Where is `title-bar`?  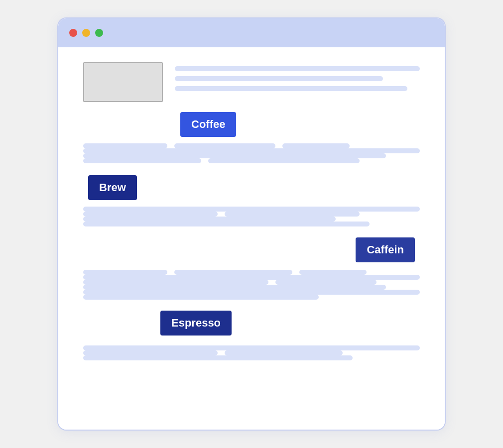 title-bar is located at coordinates (252, 33).